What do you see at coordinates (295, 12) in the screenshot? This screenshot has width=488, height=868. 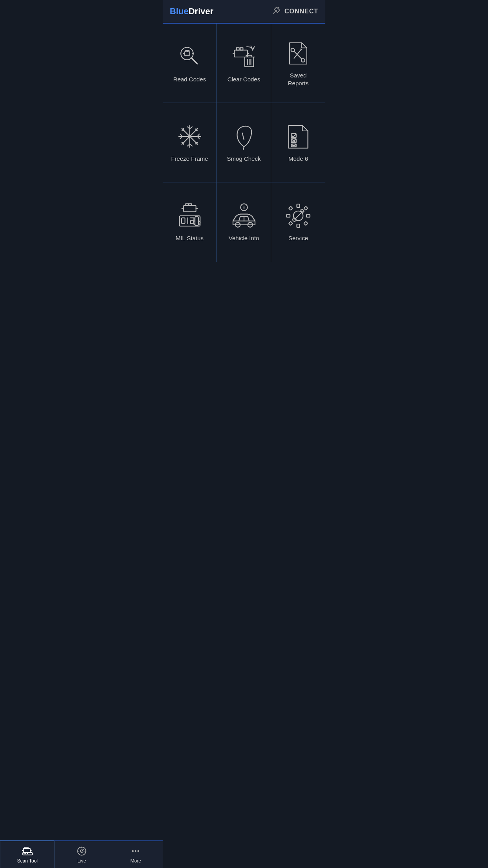 I see `header-right: CONNECT` at bounding box center [295, 12].